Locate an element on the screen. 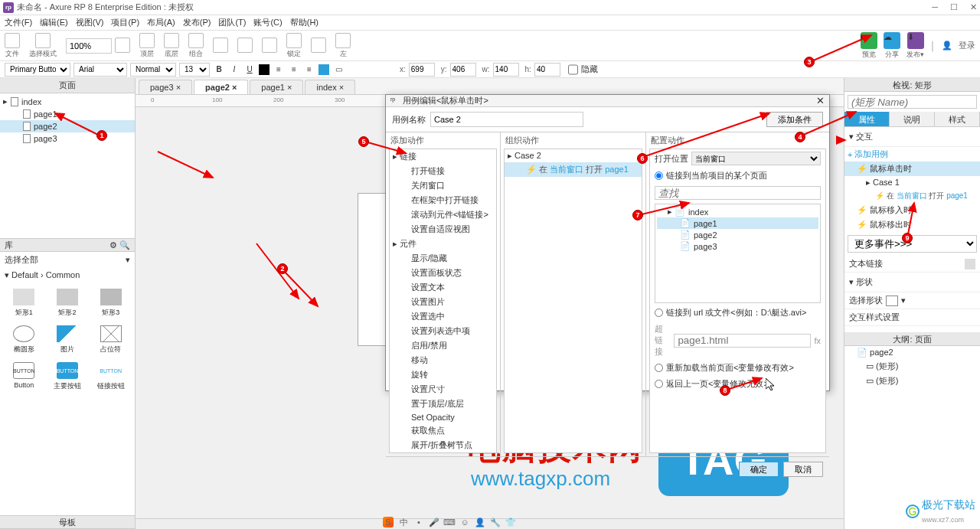 The height and width of the screenshot is (529, 980). widget-primary: BUTTON主要按钮 is located at coordinates (67, 377).